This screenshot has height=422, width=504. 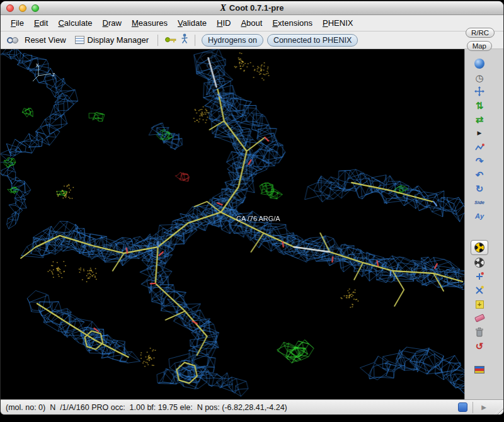 I want to click on striped-flag-icon, so click(x=479, y=370).